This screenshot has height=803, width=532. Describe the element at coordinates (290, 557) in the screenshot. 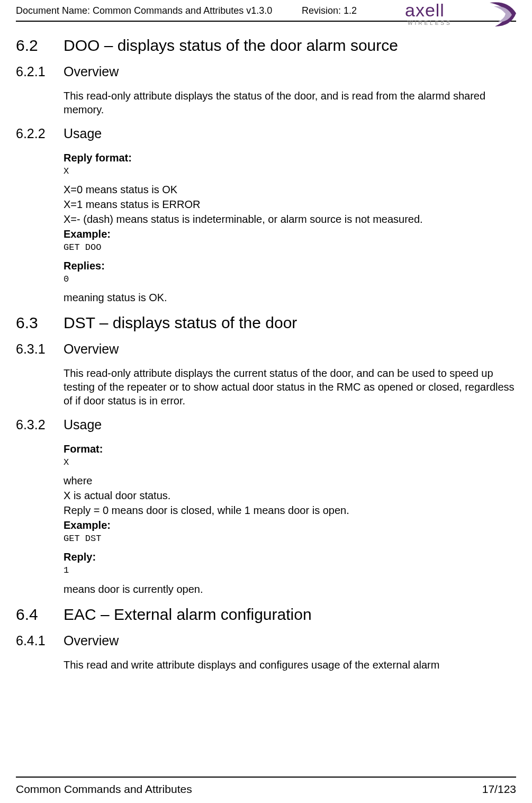

I see `label-reply: Reply:` at that location.